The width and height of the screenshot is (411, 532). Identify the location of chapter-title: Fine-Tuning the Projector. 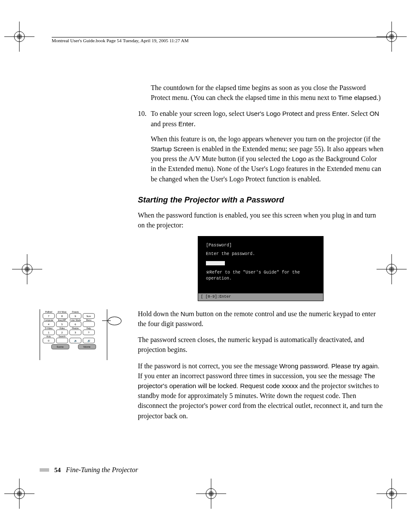
(102, 470).